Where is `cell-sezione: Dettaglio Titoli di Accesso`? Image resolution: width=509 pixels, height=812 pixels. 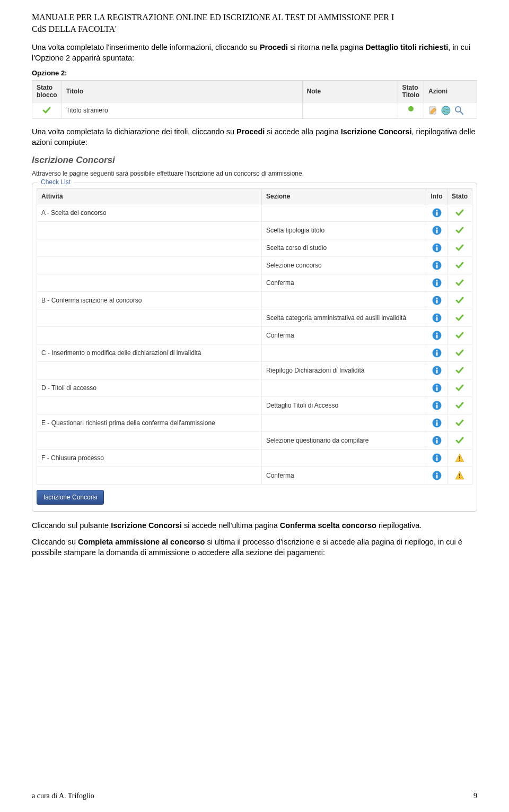
cell-sezione: Dettaglio Titoli di Accesso is located at coordinates (344, 405).